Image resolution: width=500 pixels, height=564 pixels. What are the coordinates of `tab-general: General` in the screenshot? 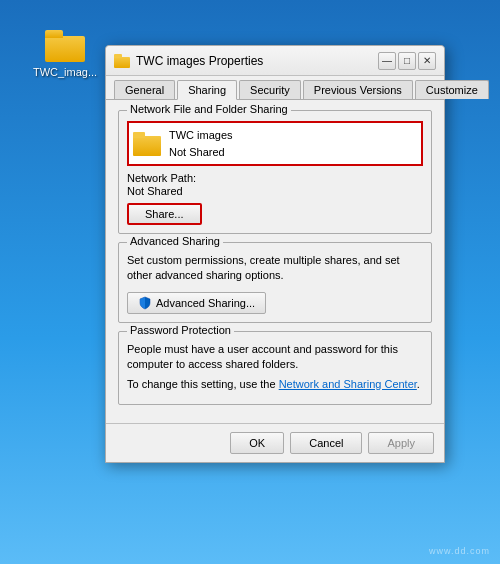 It's located at (144, 90).